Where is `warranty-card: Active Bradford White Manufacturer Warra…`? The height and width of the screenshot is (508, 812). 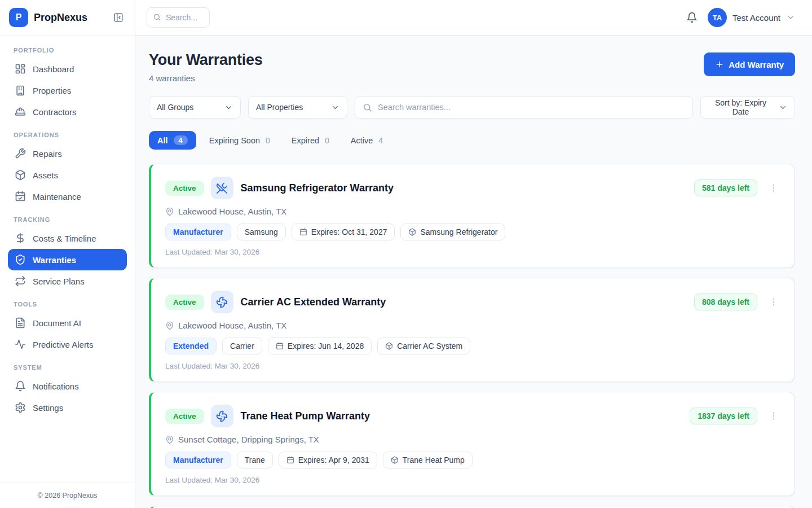
warranty-card: Active Bradford White Manufacturer Warra… is located at coordinates (472, 507).